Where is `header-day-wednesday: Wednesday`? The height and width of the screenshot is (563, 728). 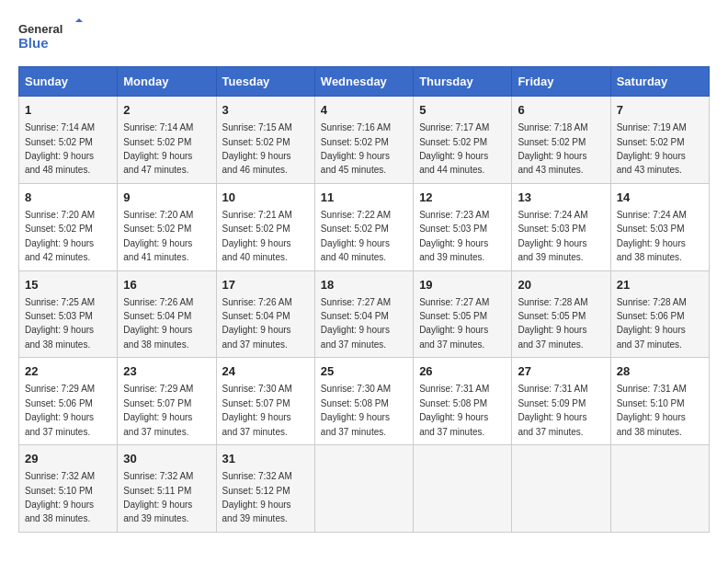
header-day-wednesday: Wednesday is located at coordinates (364, 82).